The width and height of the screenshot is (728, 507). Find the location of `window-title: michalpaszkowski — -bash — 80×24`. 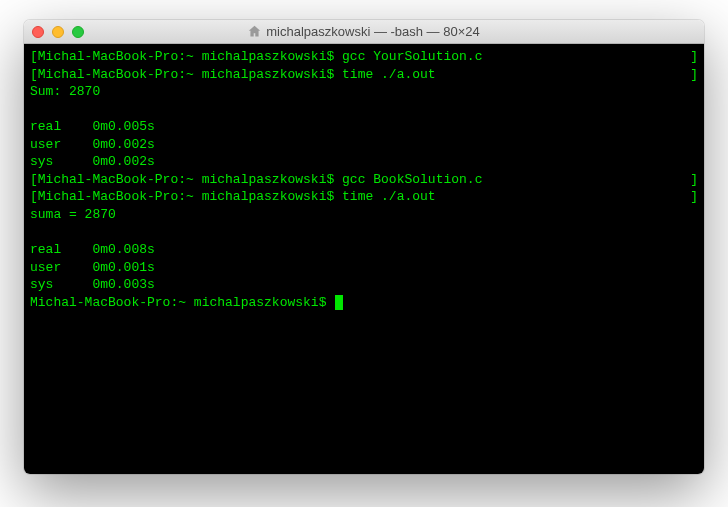

window-title: michalpaszkowski — -bash — 80×24 is located at coordinates (373, 32).